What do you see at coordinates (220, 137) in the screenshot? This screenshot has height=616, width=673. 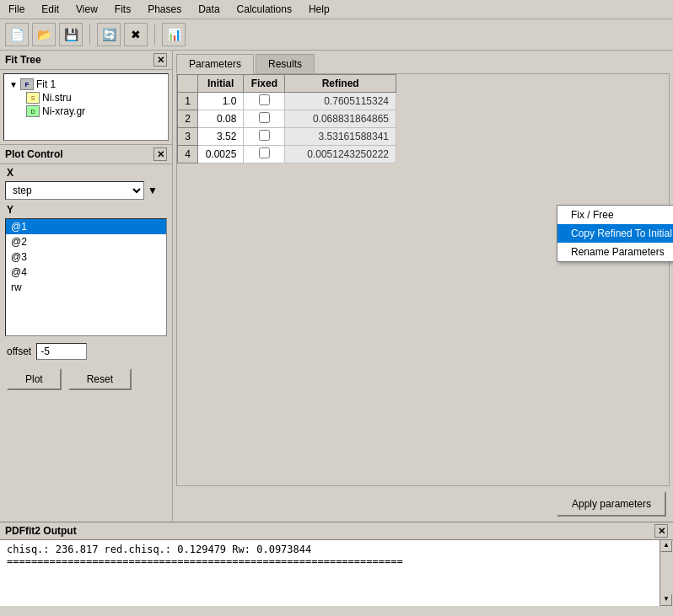 I see `initial-val-3: 3.52` at bounding box center [220, 137].